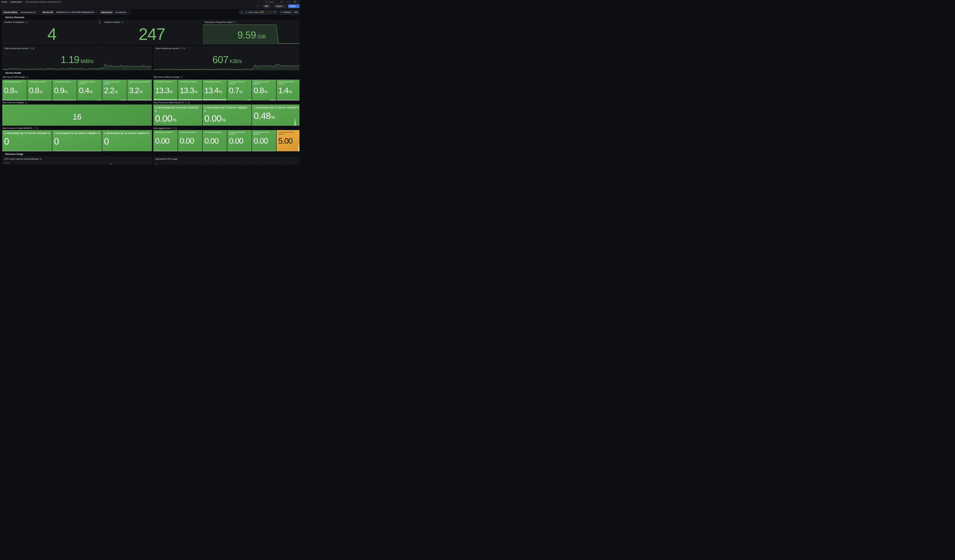 This screenshot has width=955, height=560. Describe the element at coordinates (270, 12) in the screenshot. I see `time-shift-forward-button: »` at that location.